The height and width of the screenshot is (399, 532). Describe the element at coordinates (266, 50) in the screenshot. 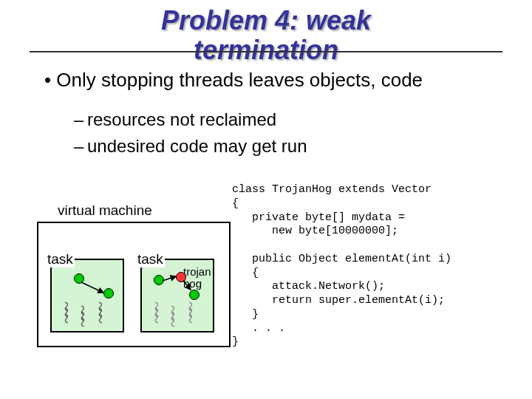

I see `title-line2: termination` at that location.